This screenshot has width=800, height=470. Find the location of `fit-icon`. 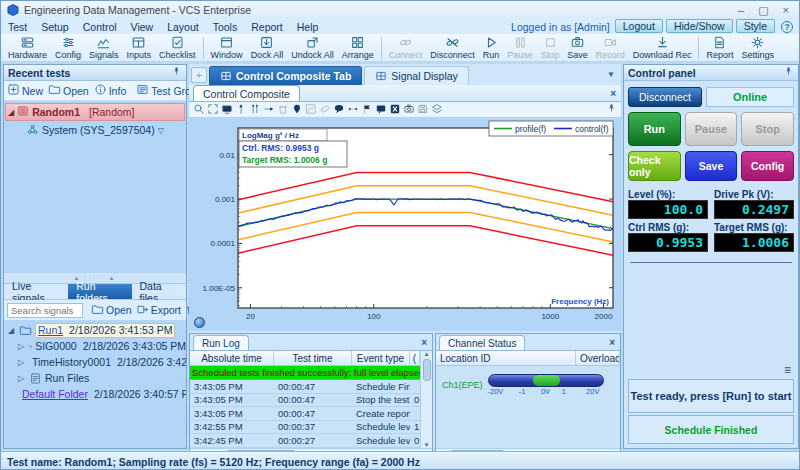

fit-icon is located at coordinates (213, 110).